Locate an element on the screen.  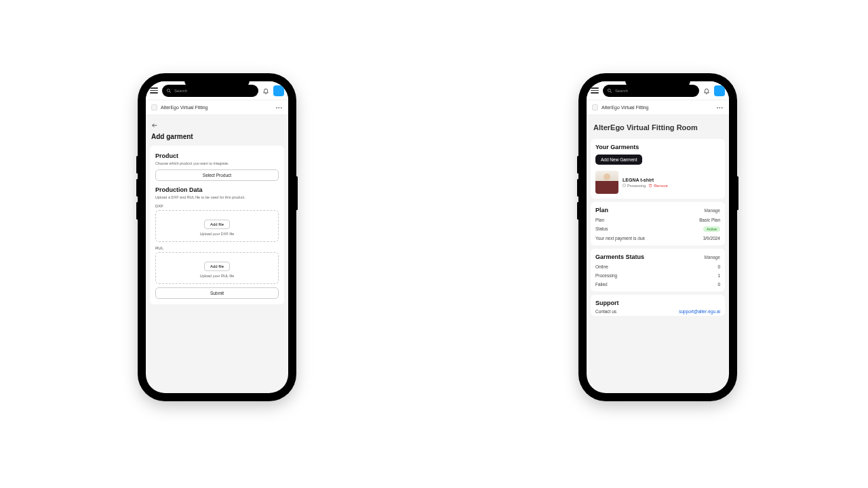
support-card: Support Contact ussupport@alter-ego.ai is located at coordinates (658, 305).